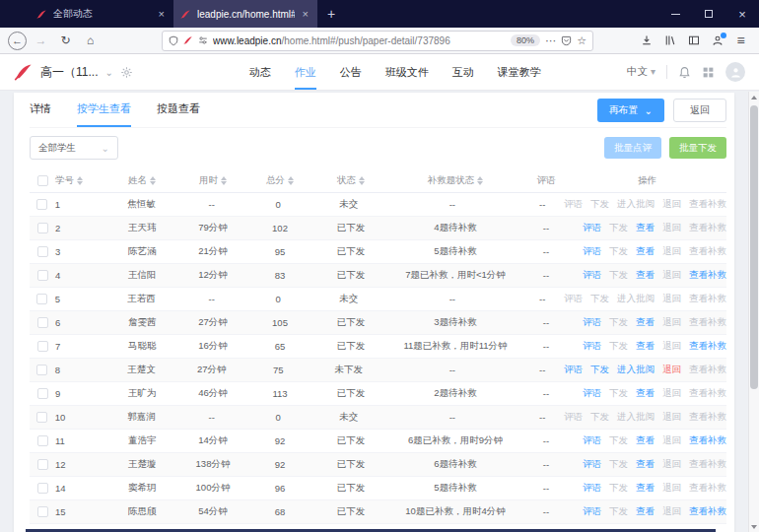 This screenshot has height=532, width=759. Describe the element at coordinates (708, 73) in the screenshot. I see `apps-grid-icon` at that location.